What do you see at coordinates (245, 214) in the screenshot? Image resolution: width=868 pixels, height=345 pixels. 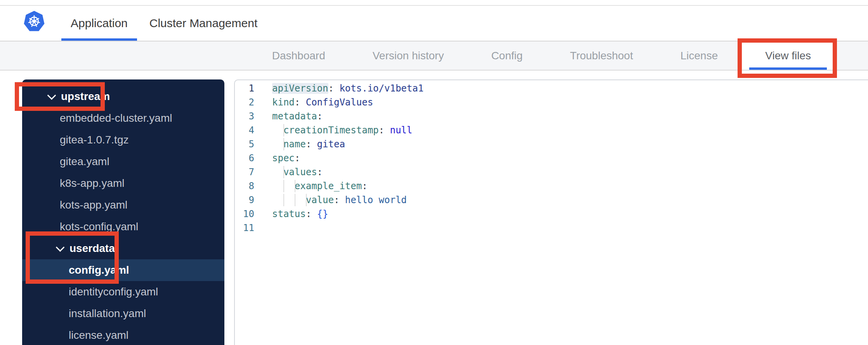 I see `line-number: 10` at bounding box center [245, 214].